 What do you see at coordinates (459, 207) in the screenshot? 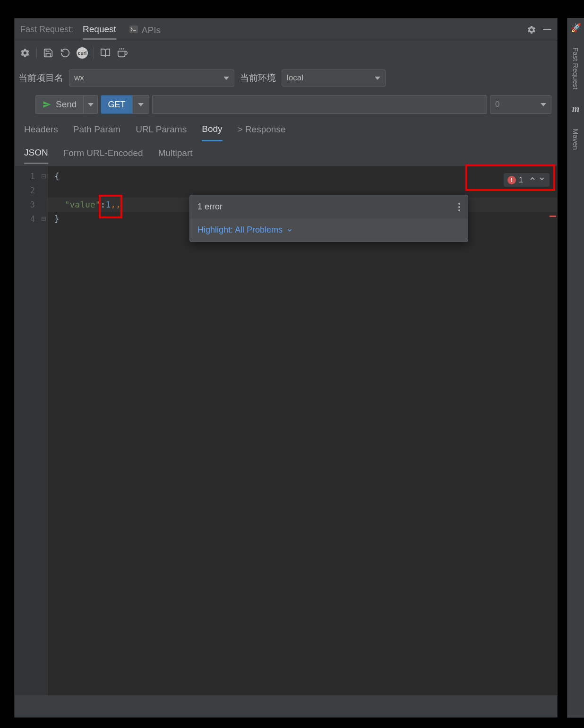
I see `kebab-menu-icon` at bounding box center [459, 207].